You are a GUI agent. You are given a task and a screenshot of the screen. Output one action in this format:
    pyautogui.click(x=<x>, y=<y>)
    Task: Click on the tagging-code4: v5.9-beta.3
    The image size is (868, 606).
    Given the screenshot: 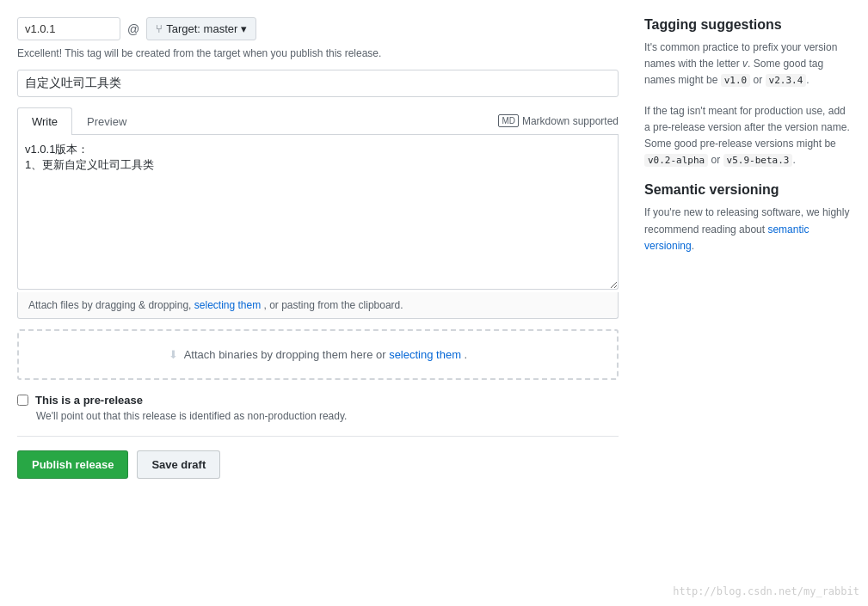 What is the action you would take?
    pyautogui.click(x=759, y=160)
    